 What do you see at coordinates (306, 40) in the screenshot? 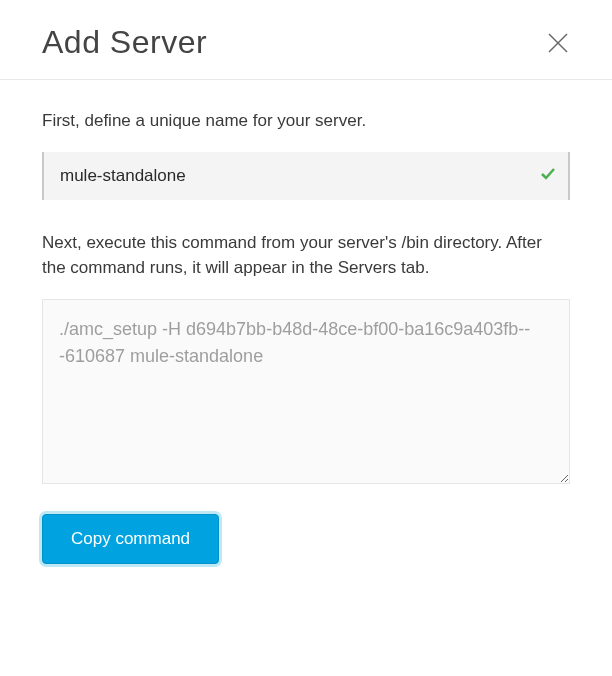
I see `dialog-header: Add Server` at bounding box center [306, 40].